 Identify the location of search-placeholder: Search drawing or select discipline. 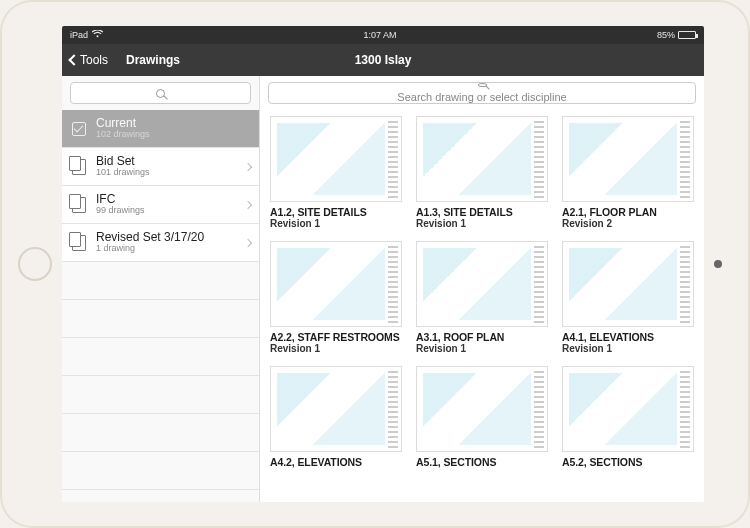
(482, 97).